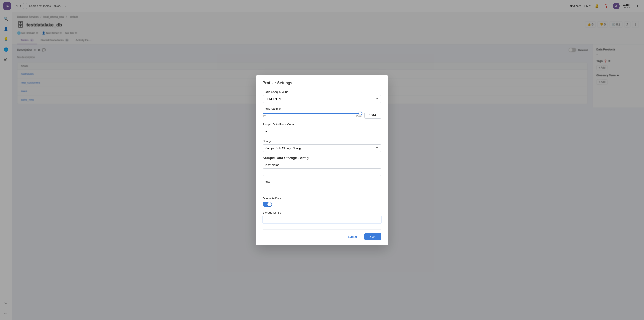  I want to click on slider-track, so click(312, 114).